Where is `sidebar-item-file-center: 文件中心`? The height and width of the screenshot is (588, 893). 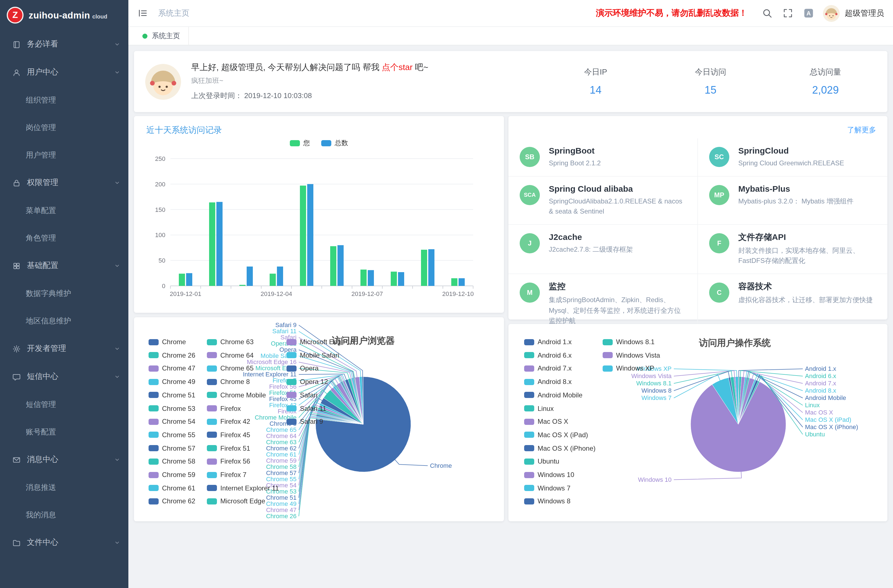
sidebar-item-file-center: 文件中心 is located at coordinates (64, 543).